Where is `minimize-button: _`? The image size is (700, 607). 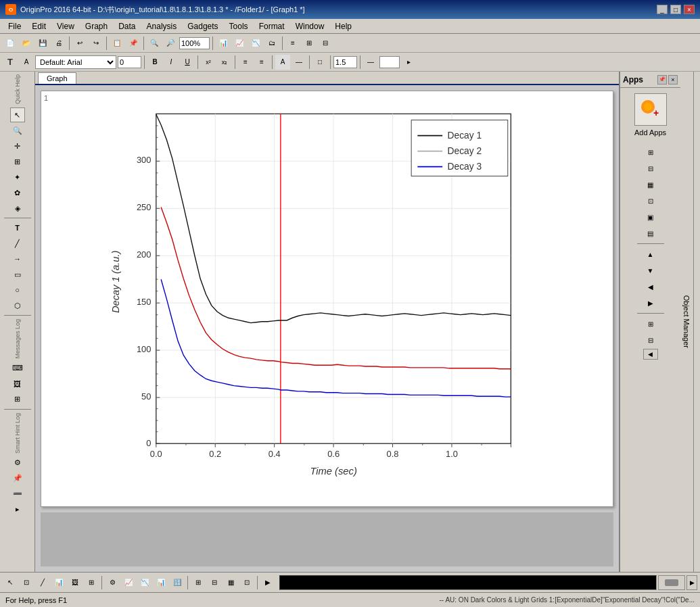
minimize-button: _ is located at coordinates (662, 9).